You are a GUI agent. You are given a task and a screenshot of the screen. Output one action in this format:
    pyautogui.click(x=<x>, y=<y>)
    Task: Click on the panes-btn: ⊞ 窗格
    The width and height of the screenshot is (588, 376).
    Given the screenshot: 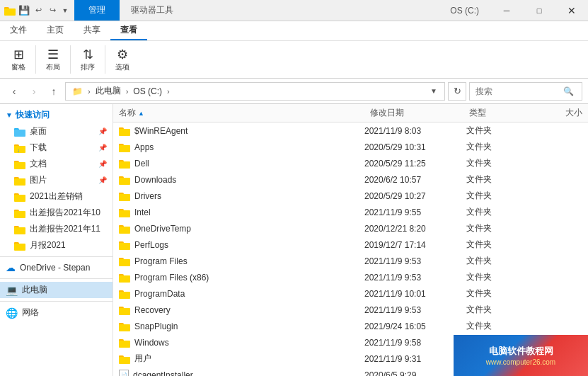 What is the action you would take?
    pyautogui.click(x=18, y=59)
    